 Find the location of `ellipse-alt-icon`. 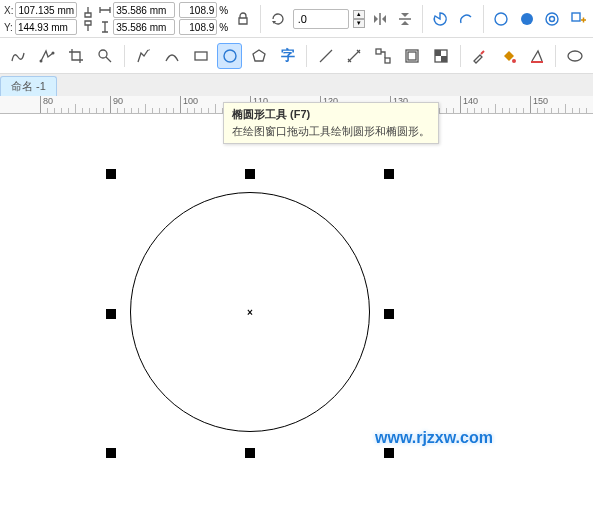

ellipse-alt-icon is located at coordinates (574, 56).